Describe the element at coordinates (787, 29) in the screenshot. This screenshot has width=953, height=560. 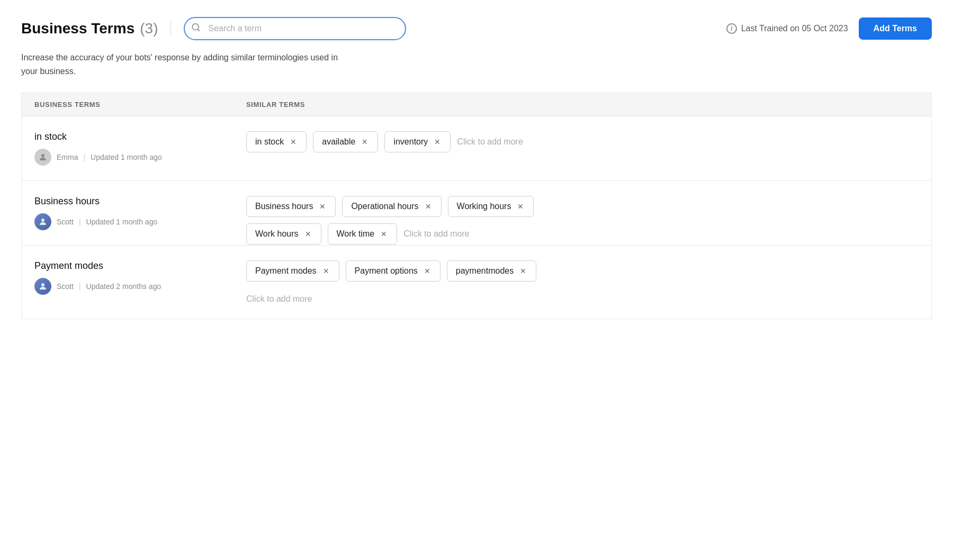
I see `last-trained-info: i Last Trained on 05 Oct 2023` at that location.